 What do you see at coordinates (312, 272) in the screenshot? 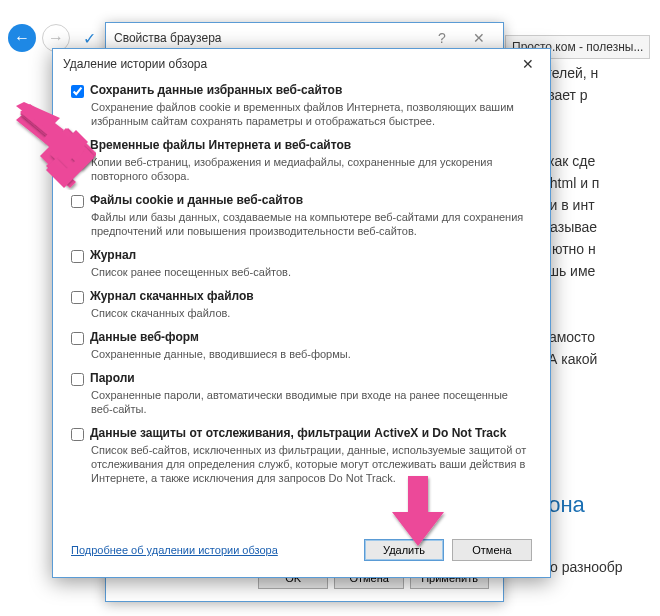
I see `option-desc: Список ранее посещенных веб-сайтов.` at bounding box center [312, 272].